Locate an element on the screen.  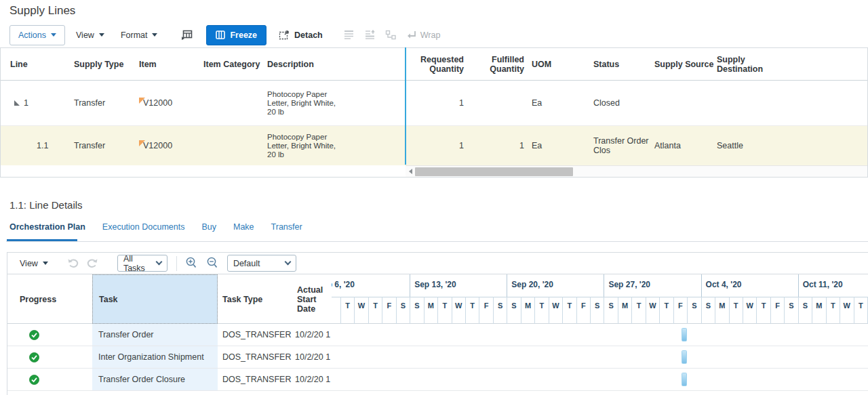
detach-button: Detach is located at coordinates (301, 35).